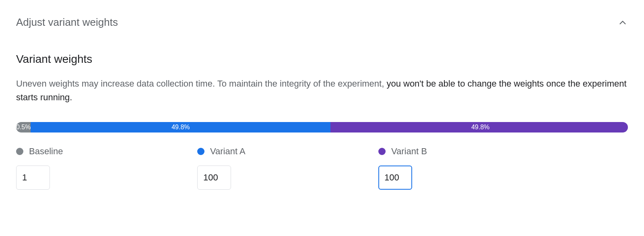 The width and height of the screenshot is (644, 236). I want to click on weight-distribution-bar: 0.5% 49.8% 49.8%, so click(322, 127).